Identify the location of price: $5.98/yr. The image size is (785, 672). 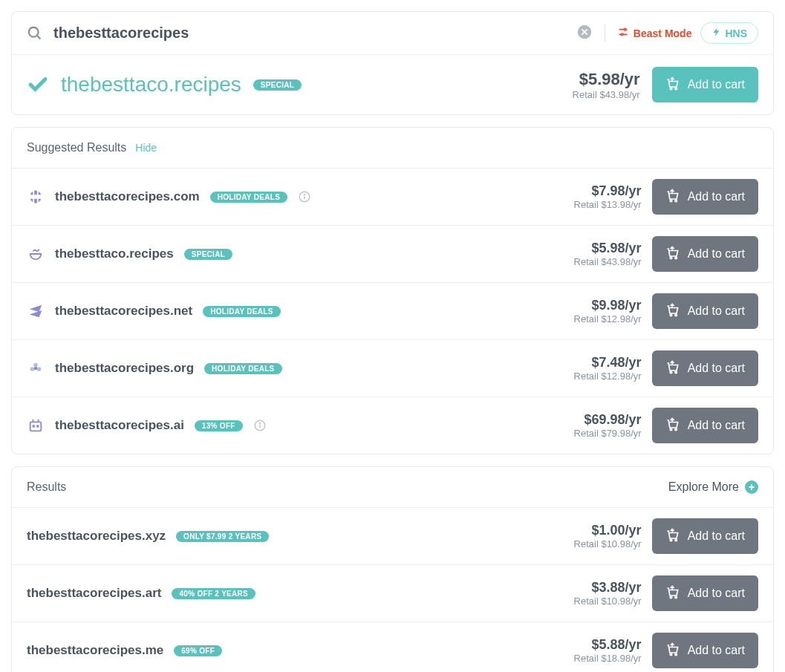
(608, 248).